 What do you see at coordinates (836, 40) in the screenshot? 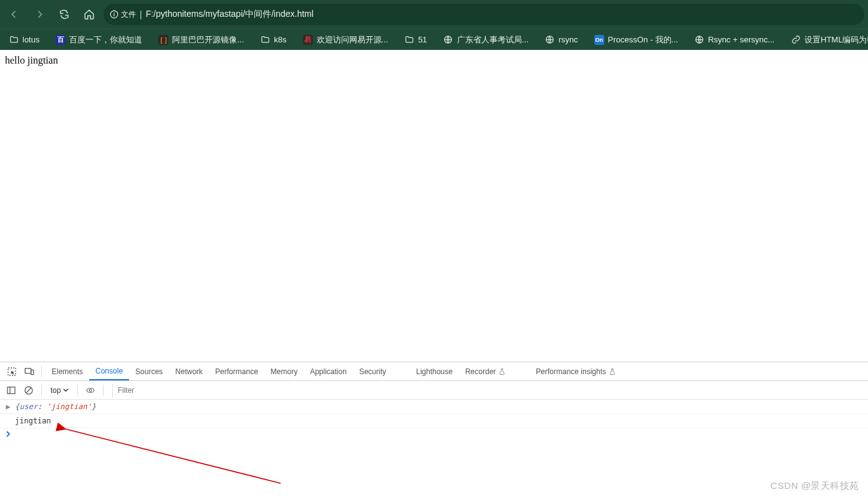
I see `bookmark-label: 设置HTML编码为U...` at bounding box center [836, 40].